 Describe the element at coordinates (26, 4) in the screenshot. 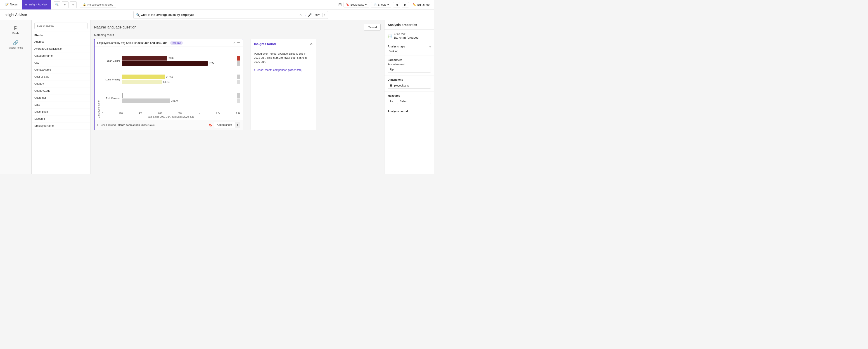

I see `insight-advisor-icon: ◈` at that location.